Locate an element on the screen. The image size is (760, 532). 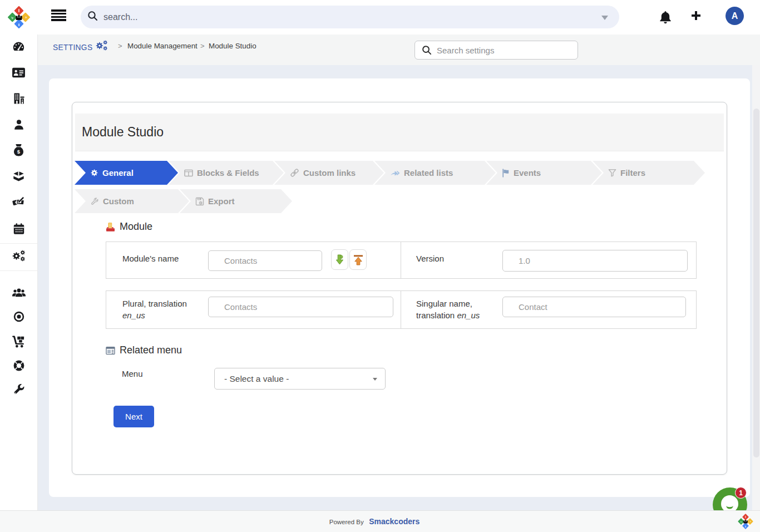
menu-select: - Select a value - is located at coordinates (300, 378).